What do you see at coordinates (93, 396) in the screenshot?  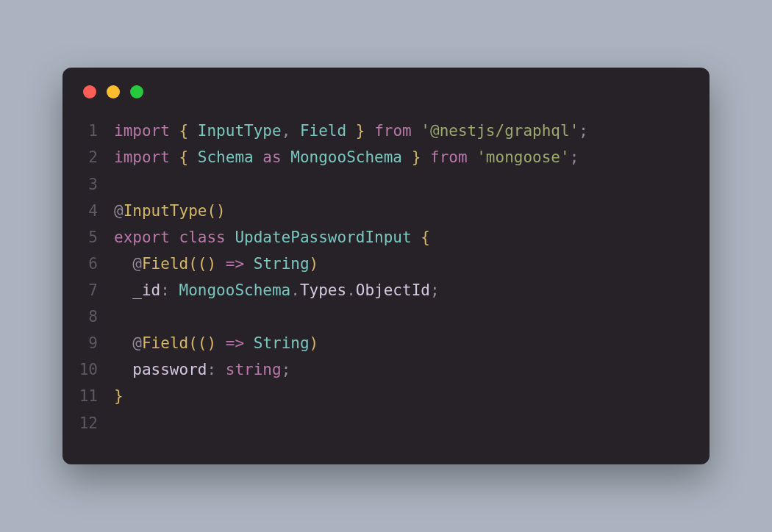 I see `line-number: 11` at bounding box center [93, 396].